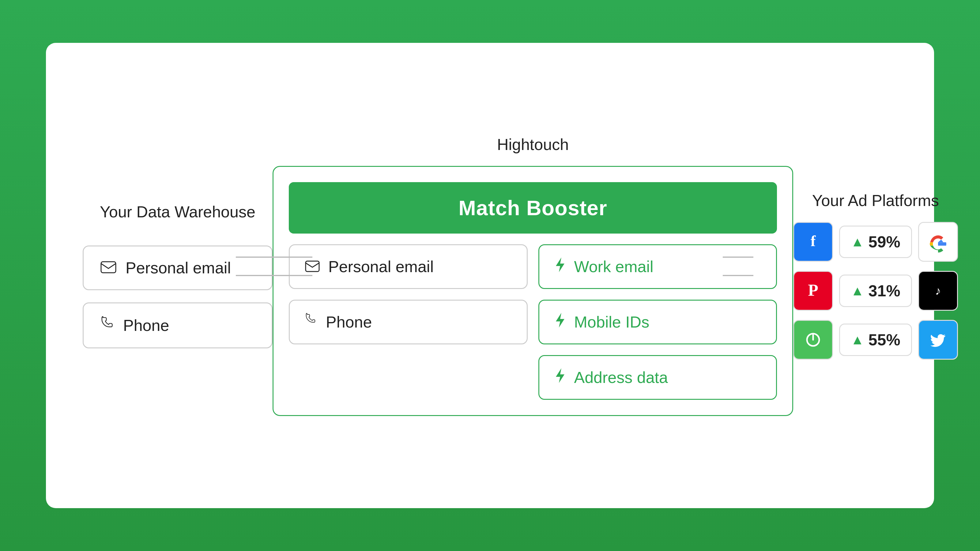 The width and height of the screenshot is (980, 551). Describe the element at coordinates (938, 291) in the screenshot. I see `tiktok-icon: ♪` at that location.